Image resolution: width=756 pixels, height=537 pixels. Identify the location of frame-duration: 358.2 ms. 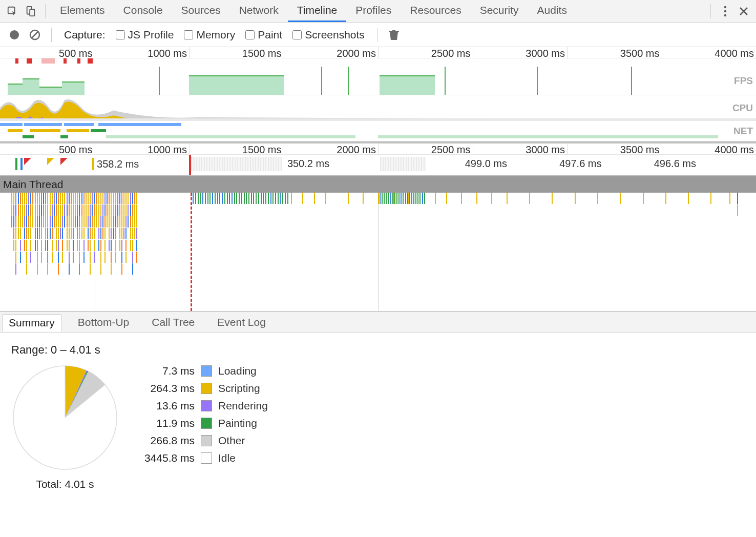
(118, 164).